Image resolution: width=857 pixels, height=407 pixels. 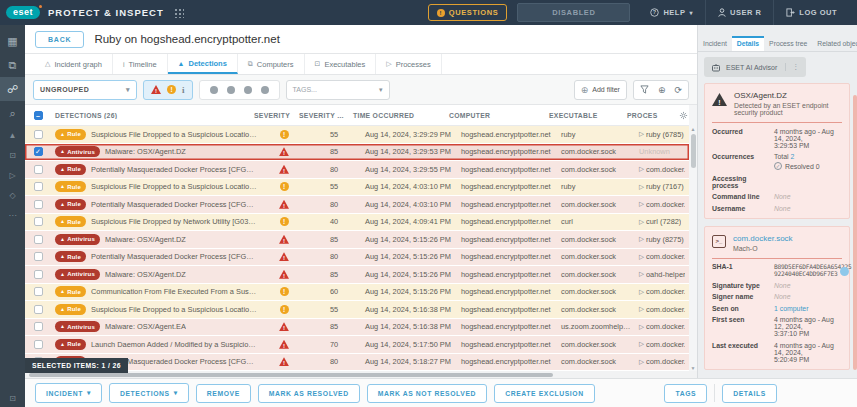 I want to click on funnel-icon, so click(x=644, y=90).